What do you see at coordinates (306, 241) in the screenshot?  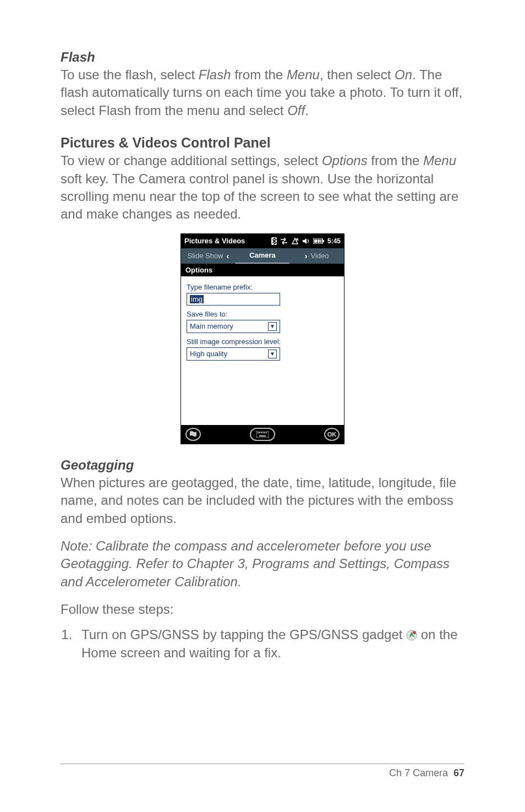 I see `status-icons: 5:45` at bounding box center [306, 241].